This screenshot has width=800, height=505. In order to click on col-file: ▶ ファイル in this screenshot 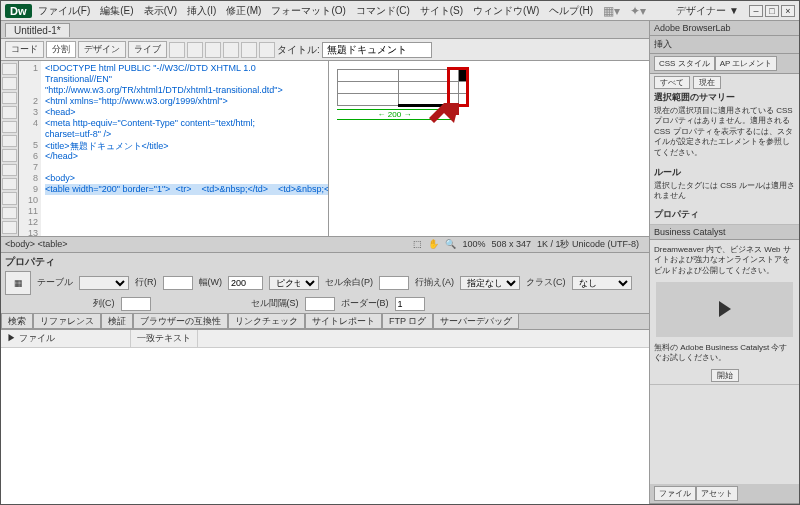, I will do `click(66, 338)`.